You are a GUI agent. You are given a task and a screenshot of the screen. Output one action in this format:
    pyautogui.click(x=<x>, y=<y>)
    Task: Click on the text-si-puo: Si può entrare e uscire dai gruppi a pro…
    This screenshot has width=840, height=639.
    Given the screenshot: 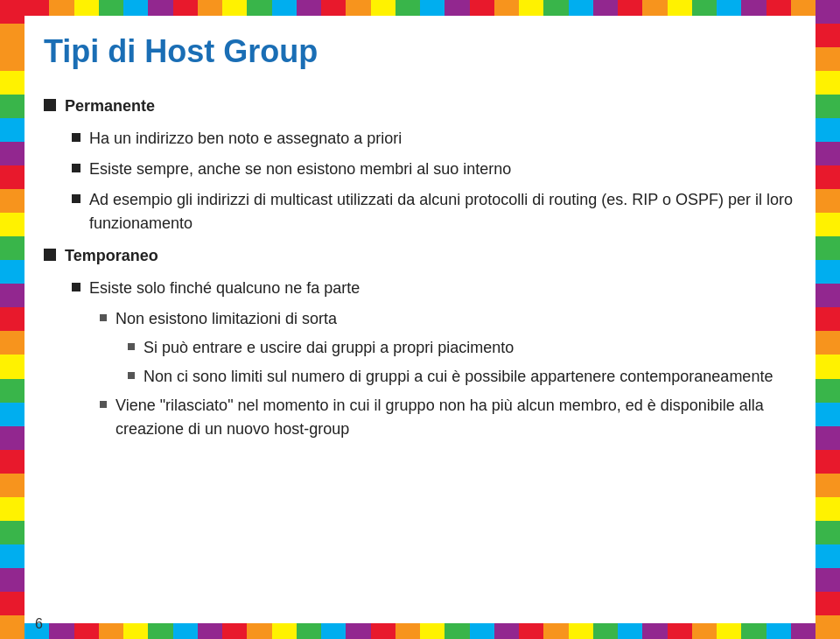 What is the action you would take?
    pyautogui.click(x=470, y=348)
    